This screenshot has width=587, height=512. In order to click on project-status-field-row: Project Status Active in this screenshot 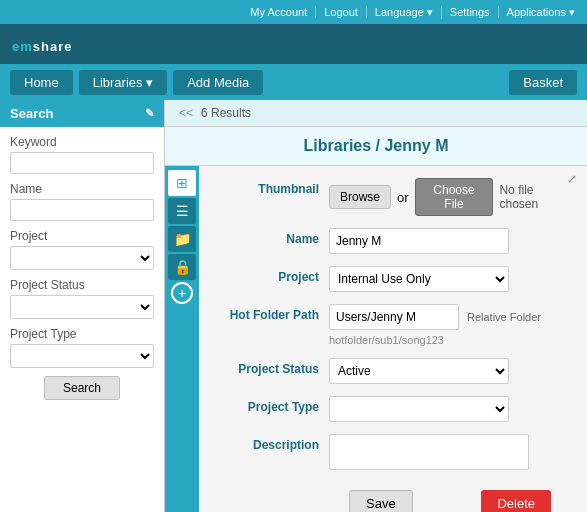, I will do `click(393, 371)`.